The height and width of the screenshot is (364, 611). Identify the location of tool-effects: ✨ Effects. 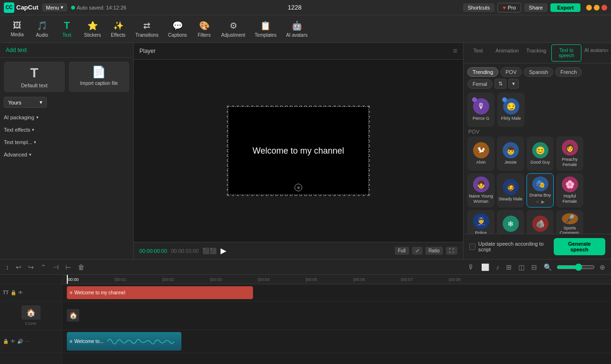
(118, 29).